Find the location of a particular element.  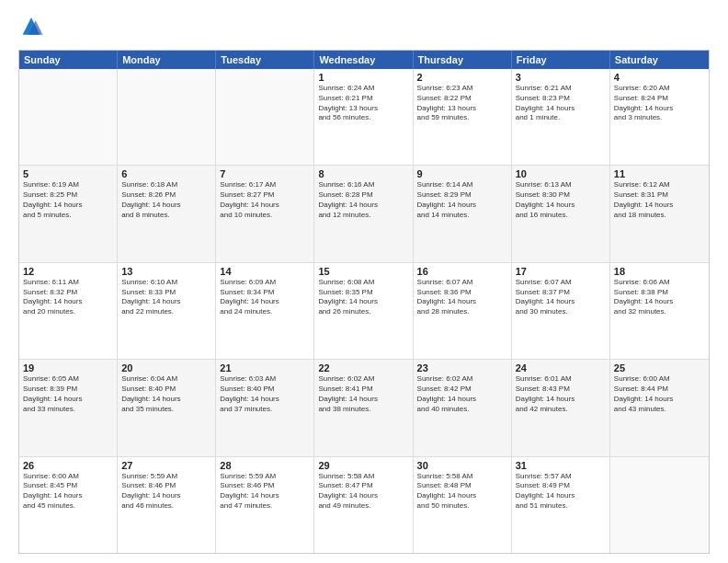

calendar-cell: 19Sunrise: 6:05 AMSunset: 8:39 PMDayligh… is located at coordinates (68, 408).